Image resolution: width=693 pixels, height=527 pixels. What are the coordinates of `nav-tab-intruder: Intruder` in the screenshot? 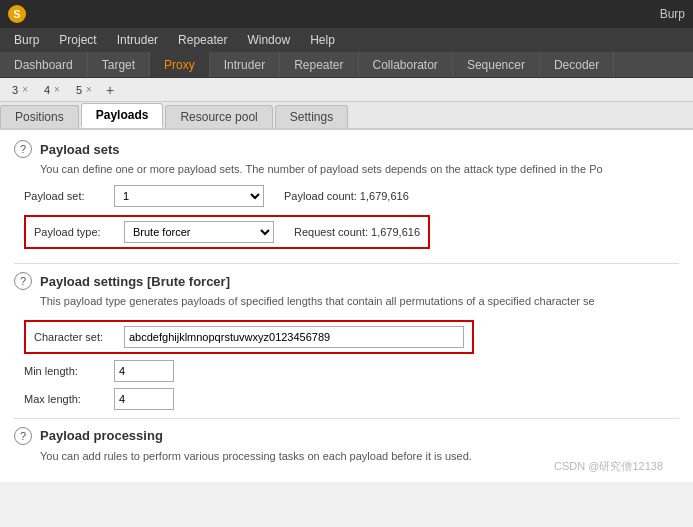 It's located at (245, 64).